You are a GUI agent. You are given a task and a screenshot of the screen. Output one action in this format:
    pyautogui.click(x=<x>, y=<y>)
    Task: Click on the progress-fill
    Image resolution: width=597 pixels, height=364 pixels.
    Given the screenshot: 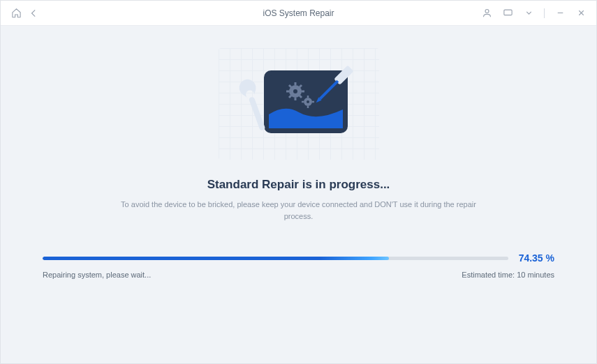 What is the action you would take?
    pyautogui.click(x=216, y=258)
    